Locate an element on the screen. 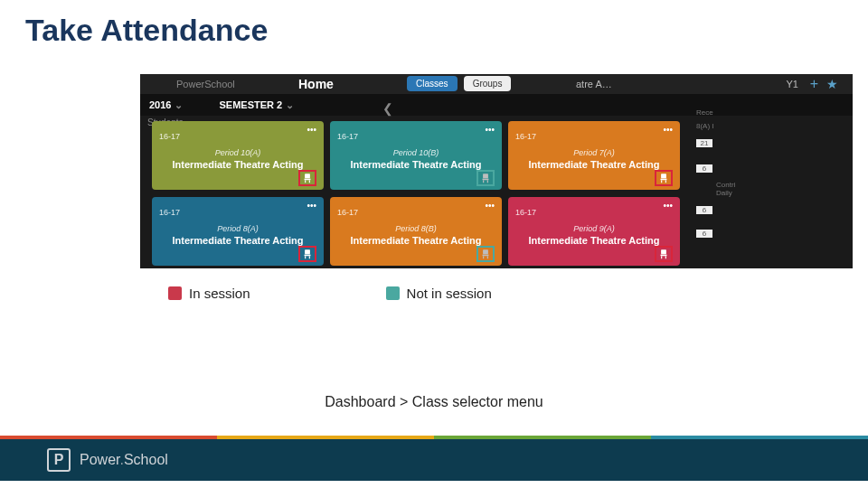 This screenshot has width=868, height=488. legend-swatch-teal is located at coordinates (392, 293).